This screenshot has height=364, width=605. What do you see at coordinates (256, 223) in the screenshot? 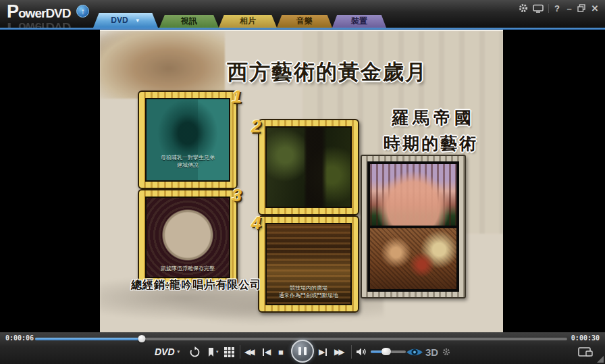
I see `chapter-4-number: 4` at bounding box center [256, 223].